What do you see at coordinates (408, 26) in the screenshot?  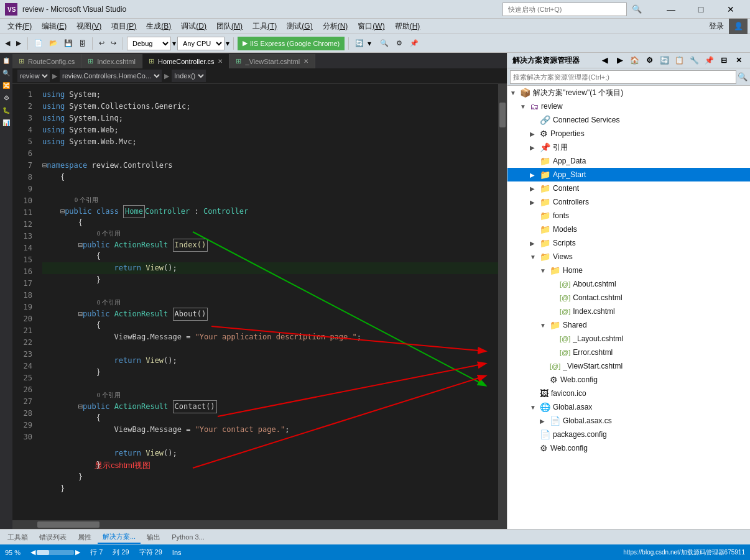 I see `menu-help: 帮助(H)` at bounding box center [408, 26].